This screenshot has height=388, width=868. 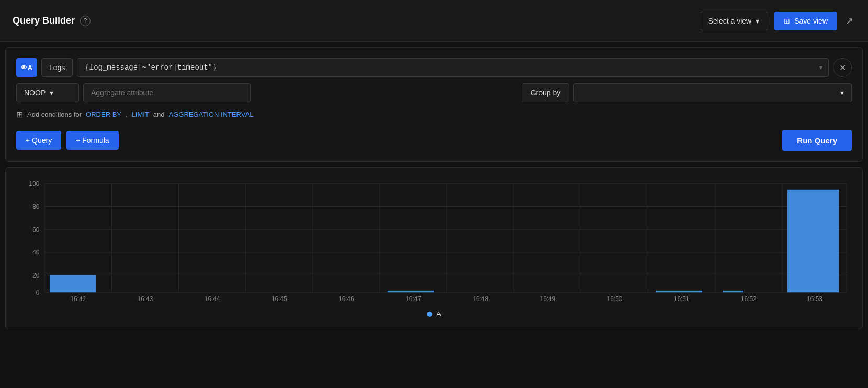 What do you see at coordinates (36, 252) in the screenshot?
I see `svg-text: 40` at bounding box center [36, 252].